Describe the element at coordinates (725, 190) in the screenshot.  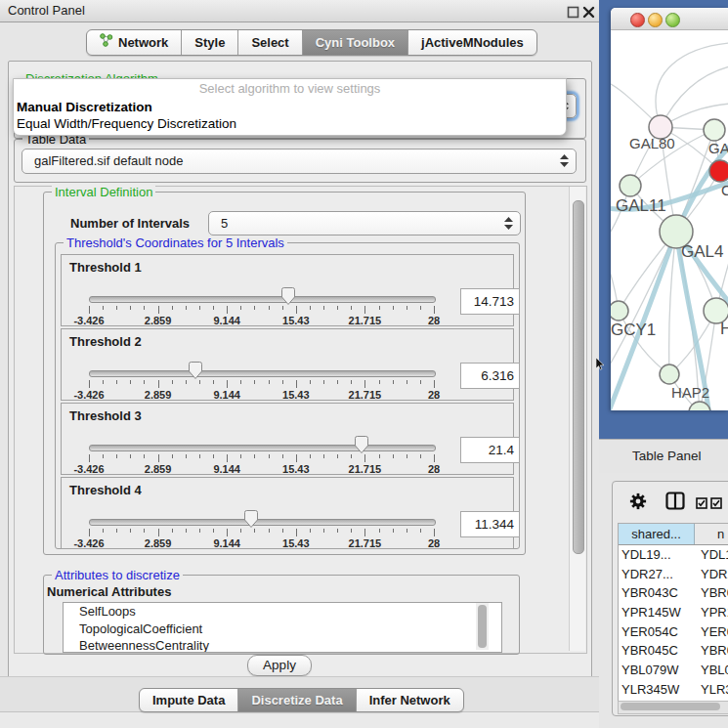
I see `node-label: C` at that location.